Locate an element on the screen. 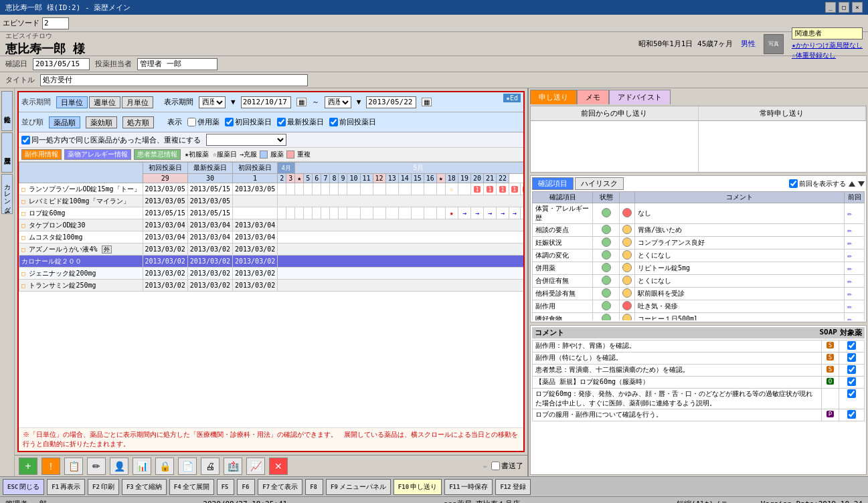 This screenshot has width=868, height=503. sort-down-btn is located at coordinates (861, 184).